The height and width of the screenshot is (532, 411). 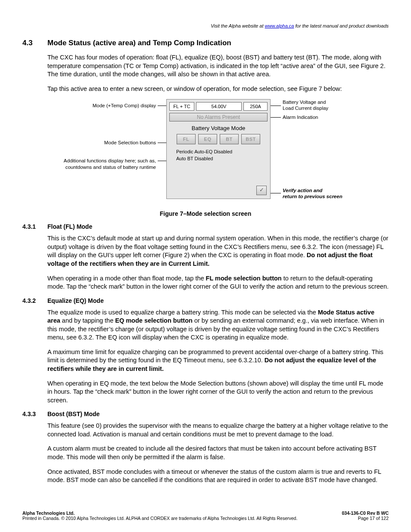 I want to click on header-suffix: for the latest manual and product downlo…, so click(x=341, y=26).